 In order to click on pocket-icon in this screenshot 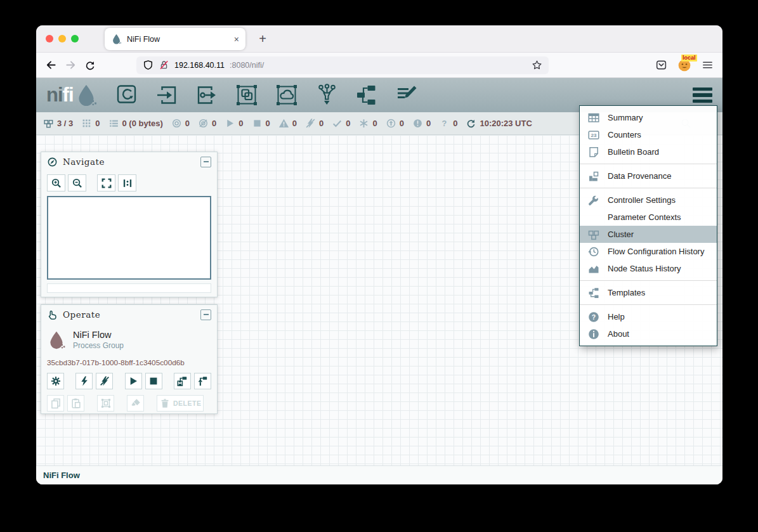, I will do `click(661, 65)`.